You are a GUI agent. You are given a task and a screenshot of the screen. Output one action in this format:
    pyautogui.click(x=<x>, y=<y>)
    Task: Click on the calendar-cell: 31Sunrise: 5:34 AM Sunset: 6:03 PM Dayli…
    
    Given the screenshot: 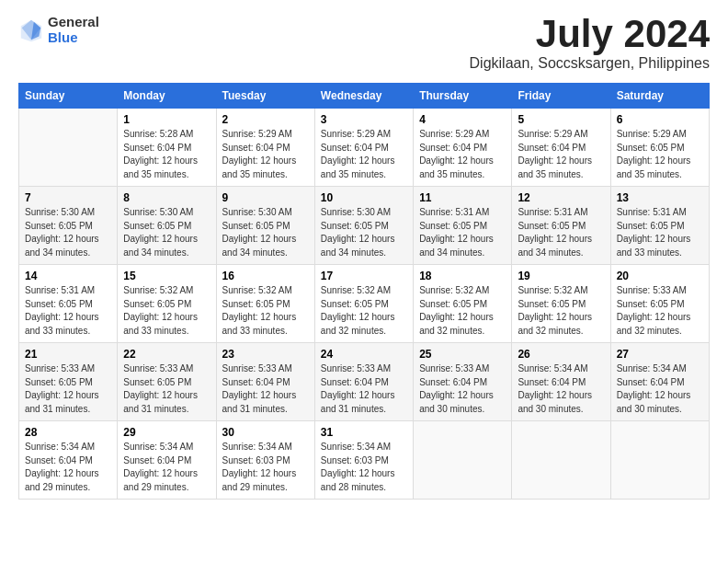 What is the action you would take?
    pyautogui.click(x=364, y=460)
    